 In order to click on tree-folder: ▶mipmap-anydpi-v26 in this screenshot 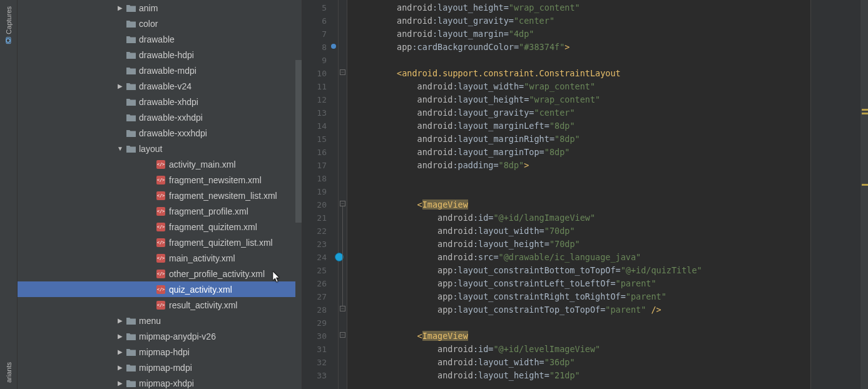, I will do `click(160, 336)`.